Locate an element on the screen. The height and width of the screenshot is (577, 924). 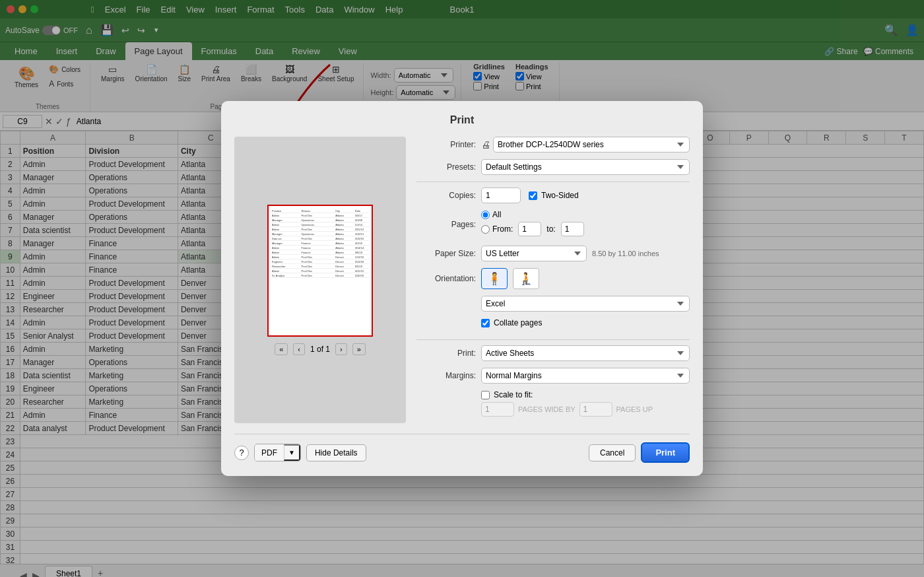
pages-from-radio is located at coordinates (486, 230).